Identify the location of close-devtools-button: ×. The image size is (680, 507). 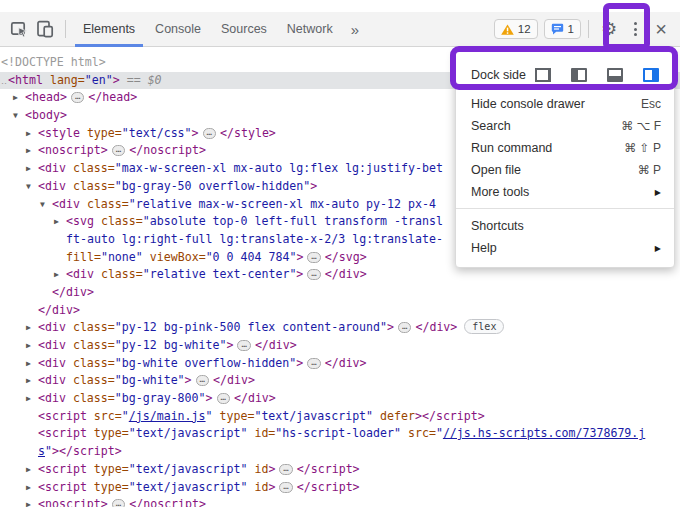
(661, 29).